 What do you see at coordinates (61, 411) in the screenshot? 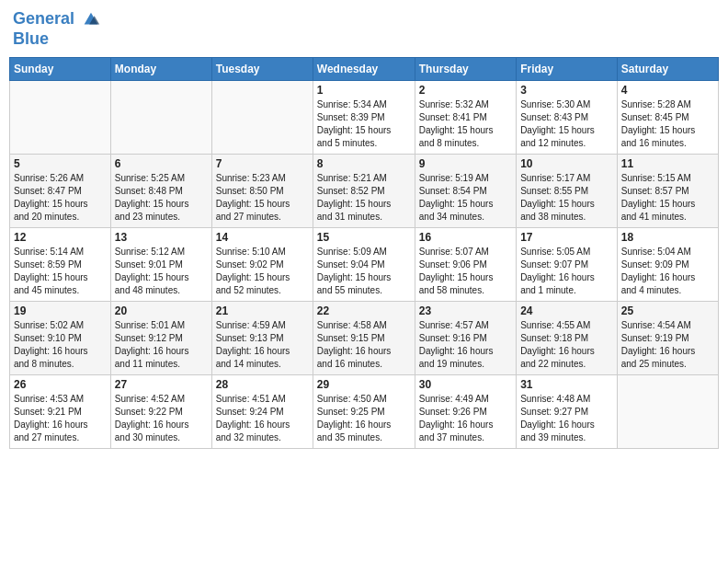
I see `day-cell-26: 26Sunrise: 4:53 AM Sunset: 9:21 PM Dayli…` at bounding box center [61, 411].